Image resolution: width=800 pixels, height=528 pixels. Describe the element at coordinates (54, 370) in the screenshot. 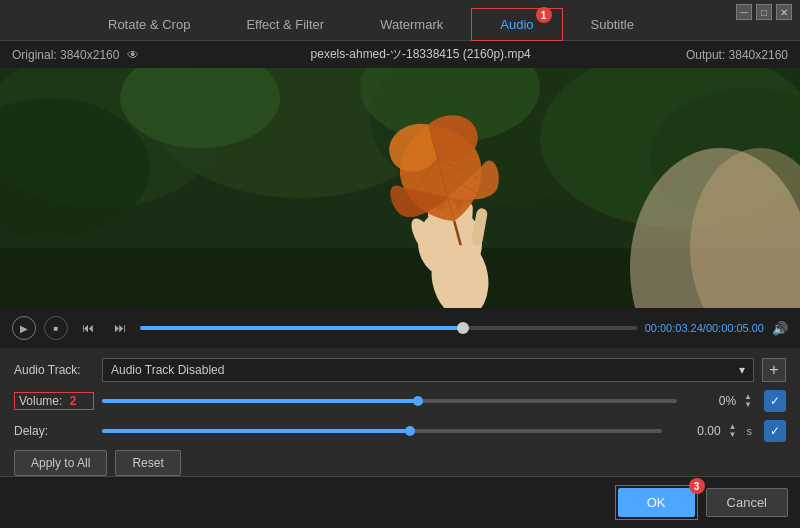

I see `audio-track-label: Audio Track:` at that location.